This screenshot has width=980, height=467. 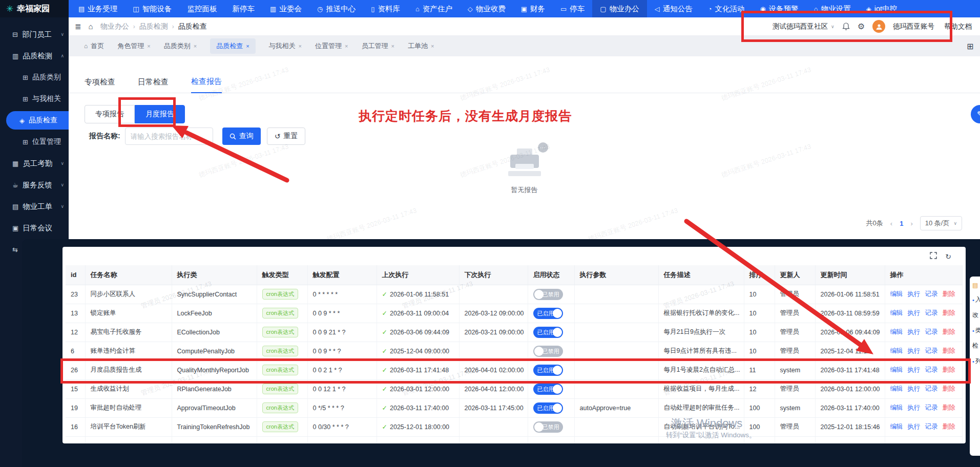 What do you see at coordinates (34, 99) in the screenshot?
I see `sidebar-item: ⊞与我相关` at bounding box center [34, 99].